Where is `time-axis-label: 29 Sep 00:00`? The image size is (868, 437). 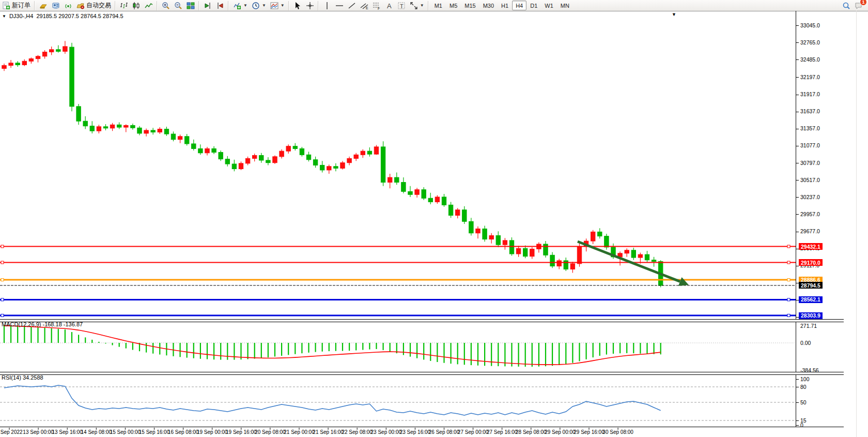 time-axis-label: 29 Sep 00:00 is located at coordinates (560, 432).